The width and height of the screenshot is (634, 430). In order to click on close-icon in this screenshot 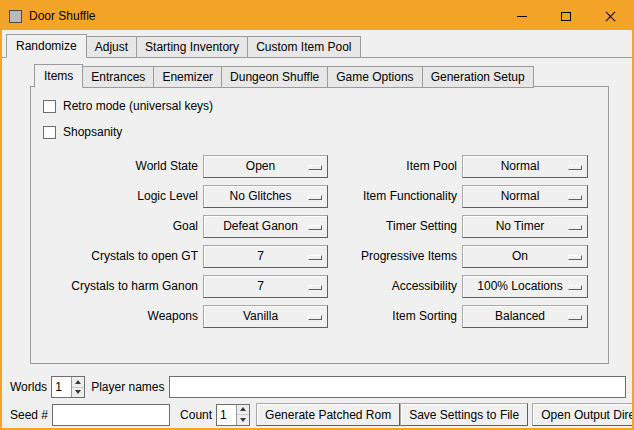, I will do `click(610, 16)`.